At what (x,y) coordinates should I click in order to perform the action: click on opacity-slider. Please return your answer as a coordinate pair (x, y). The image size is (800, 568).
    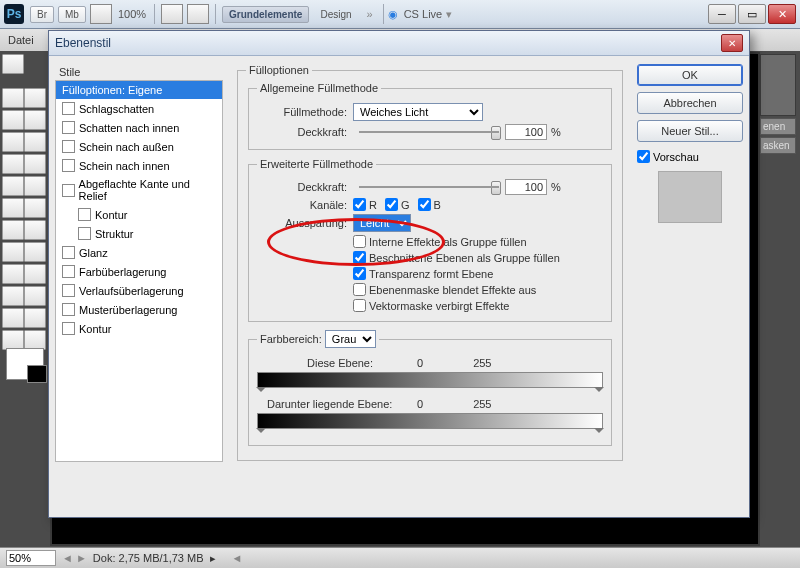
    Looking at the image, I should click on (429, 132).